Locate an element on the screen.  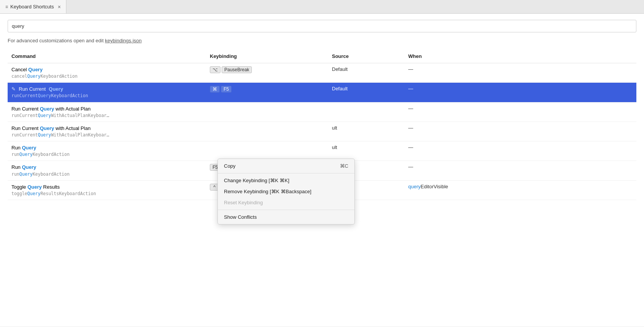
context-menu-divider is located at coordinates (286, 173).